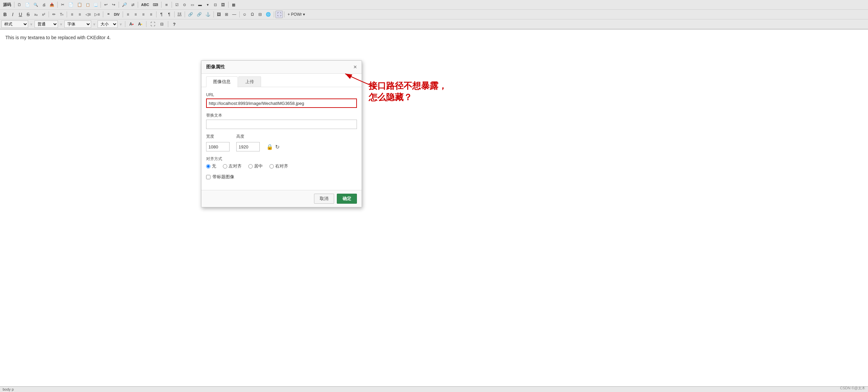 The height and width of the screenshot is (392, 868). What do you see at coordinates (88, 14) in the screenshot?
I see `indent-less-btn: ◁≡` at bounding box center [88, 14].